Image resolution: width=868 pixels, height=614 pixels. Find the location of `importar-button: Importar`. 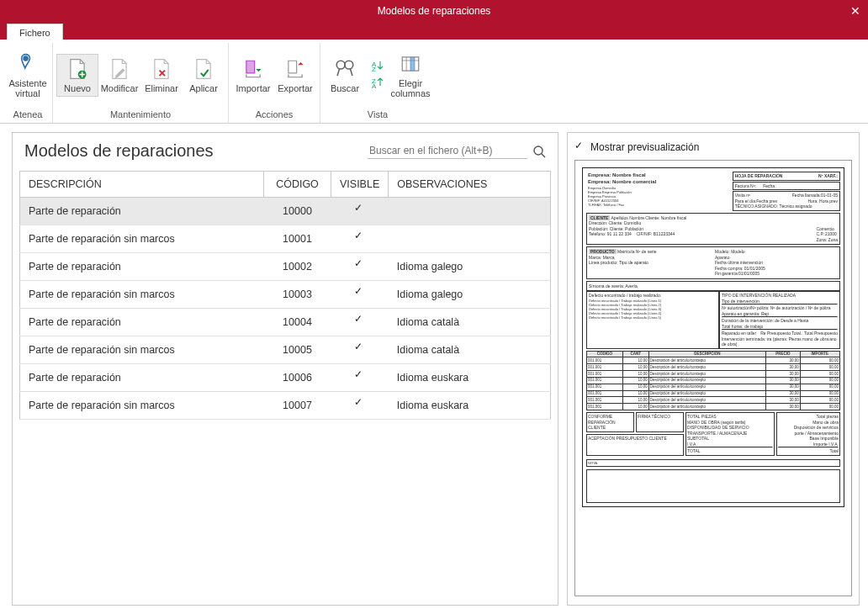

importar-button: Importar is located at coordinates (253, 76).